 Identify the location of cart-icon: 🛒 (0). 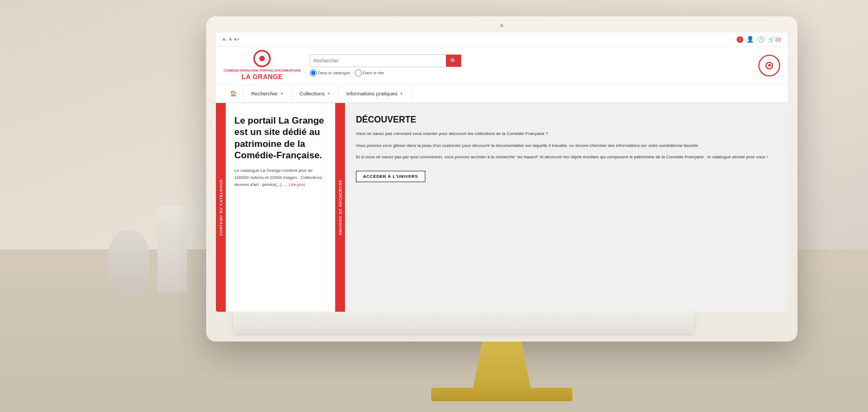
(775, 40).